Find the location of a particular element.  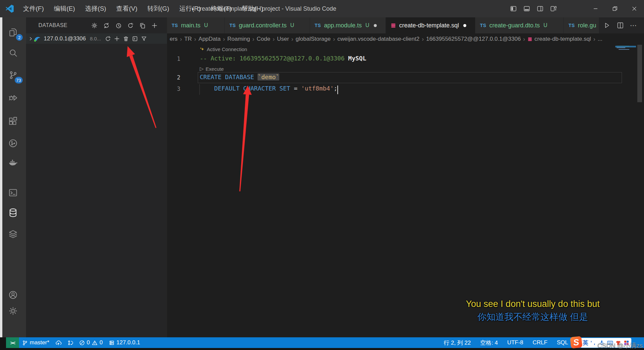

tab-main-ts: TS main.ts U is located at coordinates (196, 25).